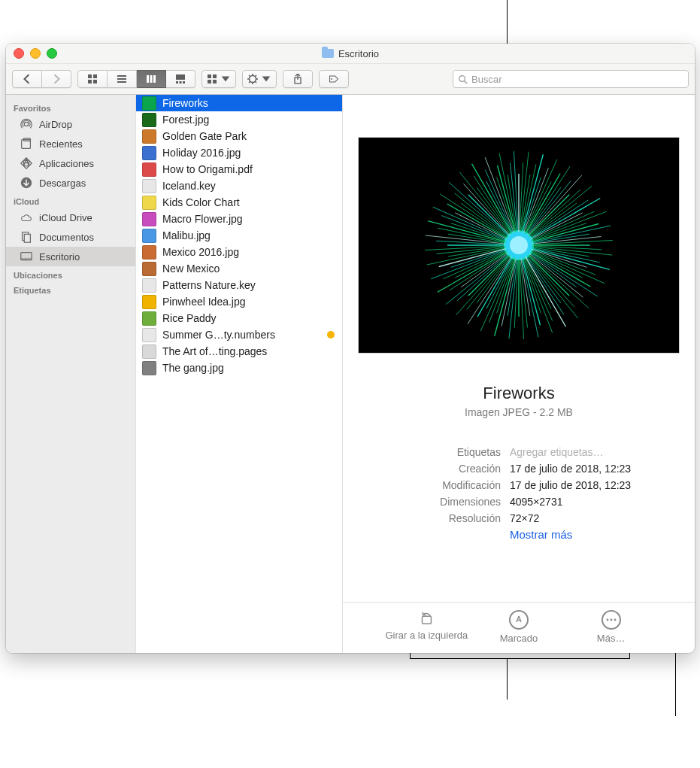 The image size is (700, 768). What do you see at coordinates (519, 638) in the screenshot?
I see `markup-label: Marcado` at bounding box center [519, 638].